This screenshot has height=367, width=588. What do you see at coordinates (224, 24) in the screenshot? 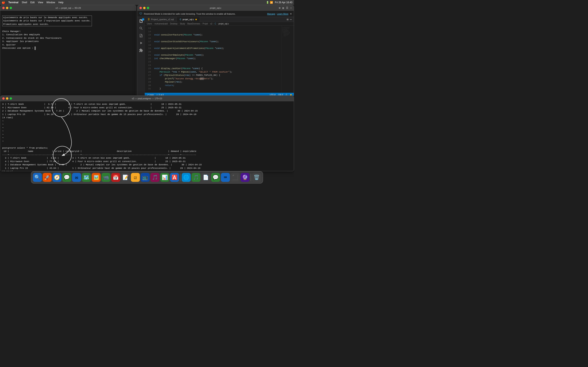
I see `breadcrumb-file: projet_sql.c` at bounding box center [224, 24].